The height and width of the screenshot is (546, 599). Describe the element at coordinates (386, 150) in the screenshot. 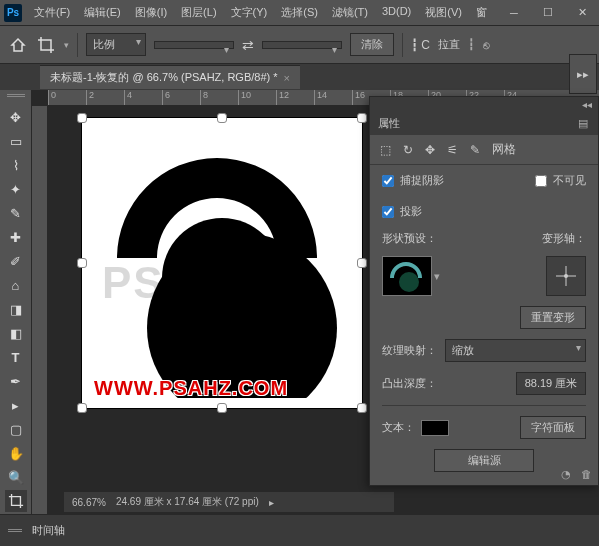

I see `tab-mesh-icon: ⬚` at that location.